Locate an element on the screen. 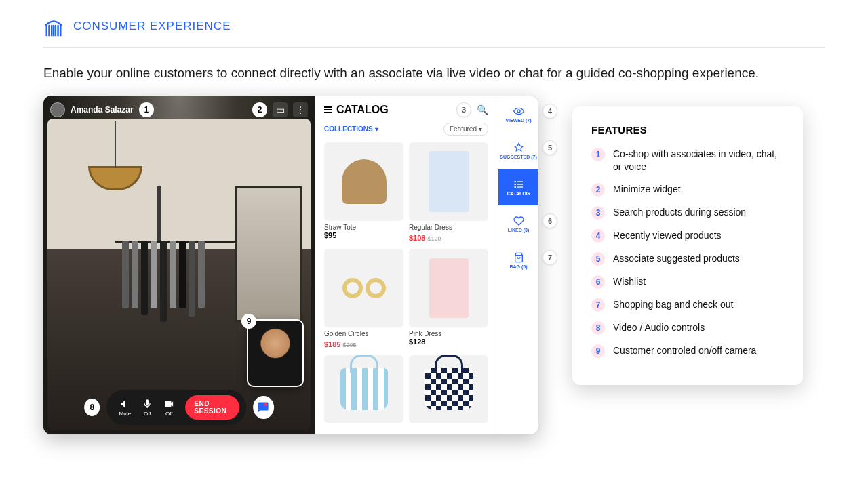  brand-logo-icon is located at coordinates (54, 26).